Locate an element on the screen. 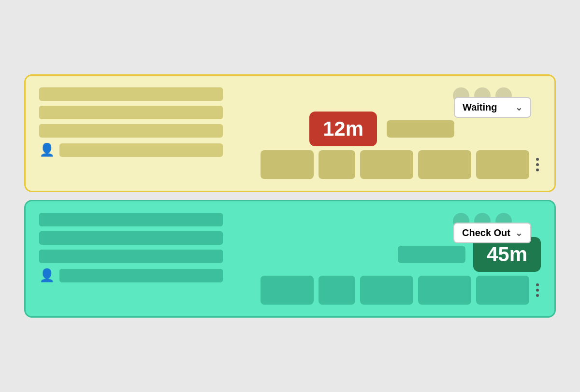  card-left-section-2: 👤 is located at coordinates (131, 259).